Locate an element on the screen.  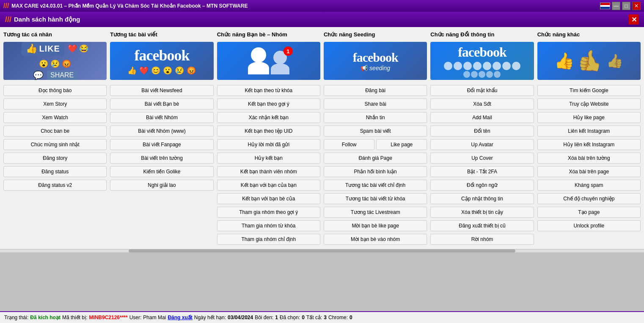
action-button: Đăng xuất thiết bị cũ is located at coordinates (482, 226).